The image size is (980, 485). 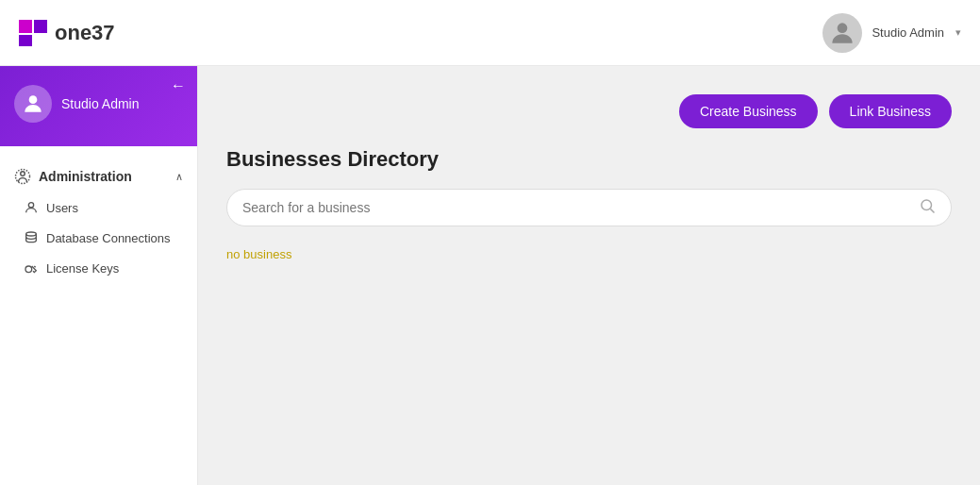 I want to click on nav-item-users-label: Users, so click(x=62, y=208).